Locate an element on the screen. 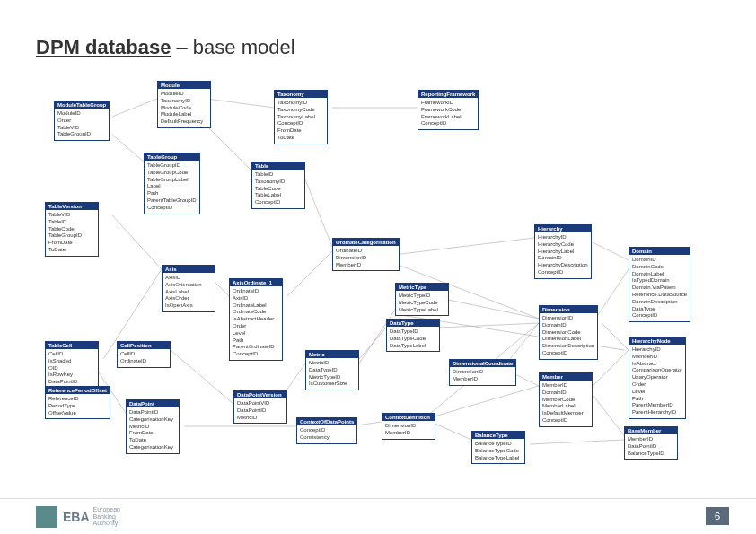 The width and height of the screenshot is (756, 534). entity-field: AxisOrientation is located at coordinates (189, 285).